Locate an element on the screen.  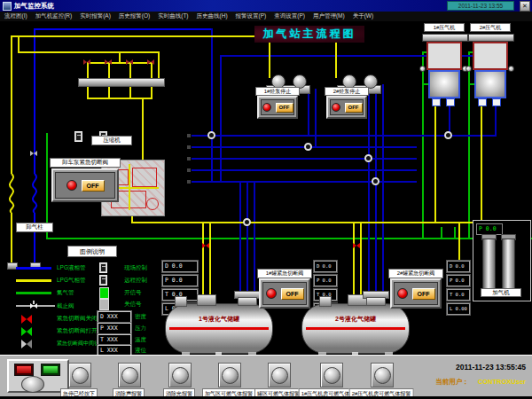
menu-item-history-trend: 历史曲线(H) is located at coordinates (213, 16).